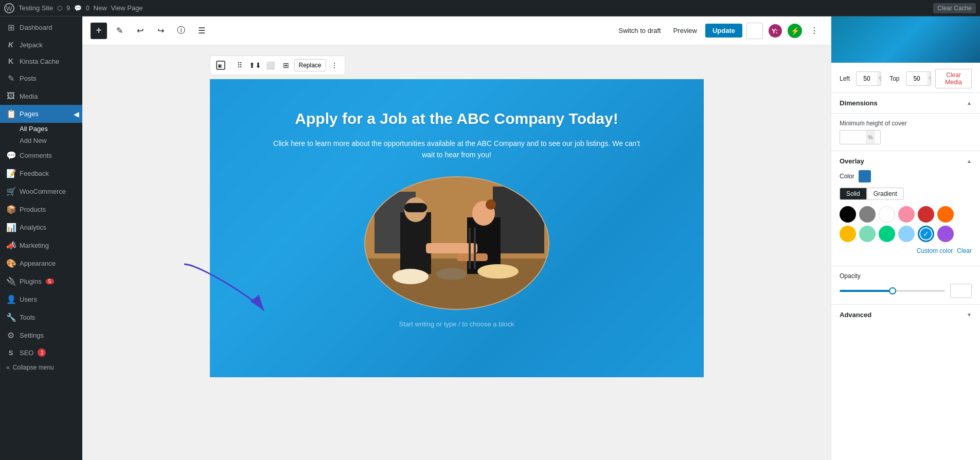  I want to click on sidebar-item-label: Users, so click(28, 299).